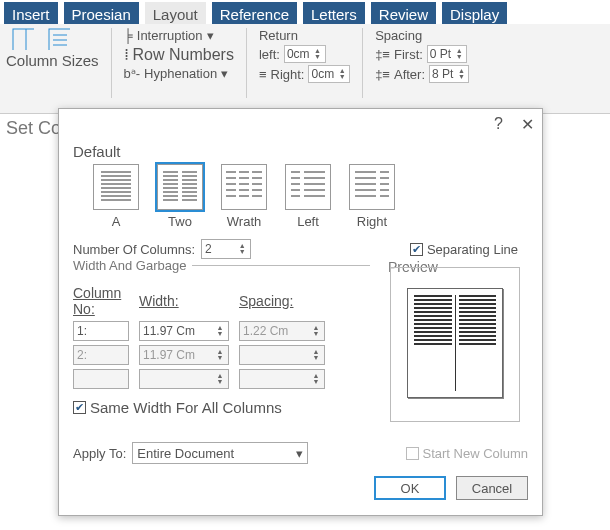 This screenshot has height=530, width=610. What do you see at coordinates (467, 454) in the screenshot?
I see `start-new-column-checkbox: Start New Column` at bounding box center [467, 454].